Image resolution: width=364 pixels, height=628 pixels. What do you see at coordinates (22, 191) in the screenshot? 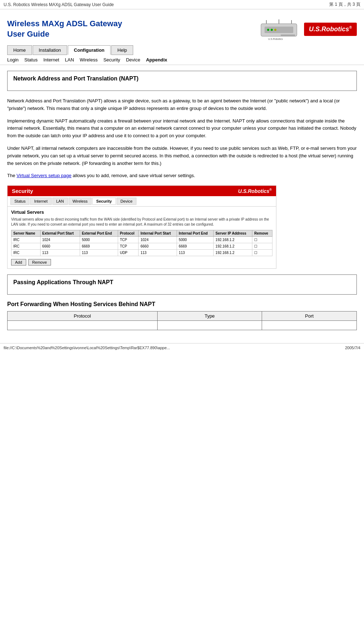
I see `sec-header-title: Security` at bounding box center [22, 191].